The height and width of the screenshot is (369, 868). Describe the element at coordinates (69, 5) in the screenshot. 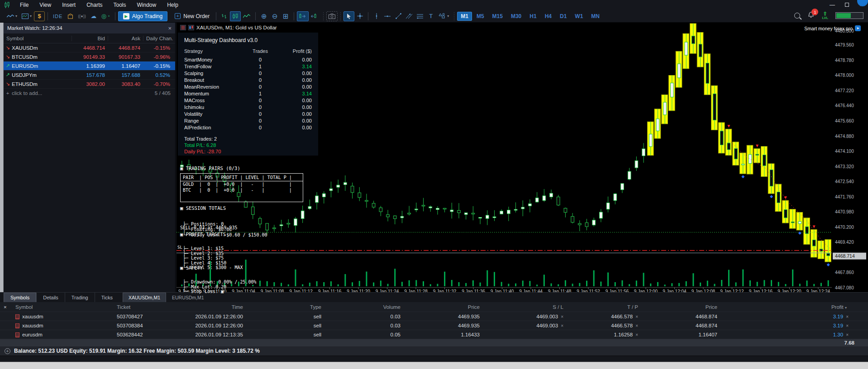

I see `menu-item: Insert` at that location.